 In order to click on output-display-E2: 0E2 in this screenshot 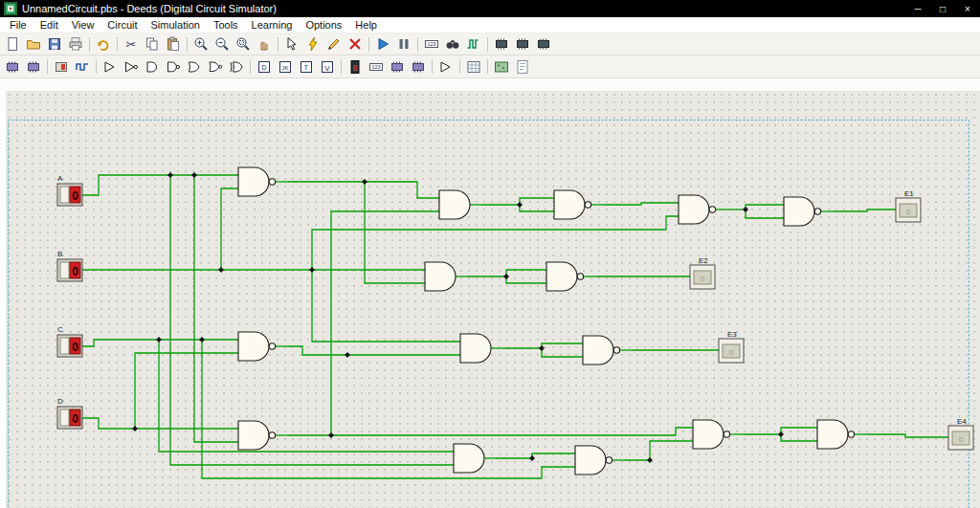, I will do `click(702, 274)`.